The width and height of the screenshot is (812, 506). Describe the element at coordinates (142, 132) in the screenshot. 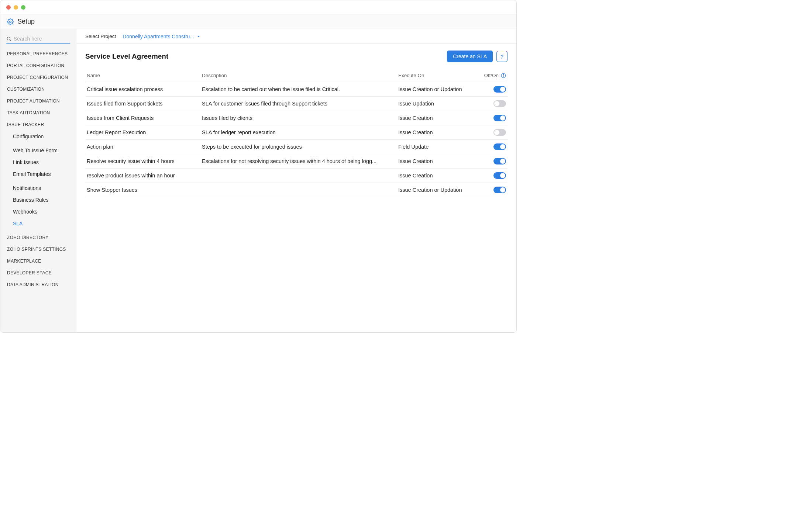

I see `cell-name: Ledger Report Execution` at that location.